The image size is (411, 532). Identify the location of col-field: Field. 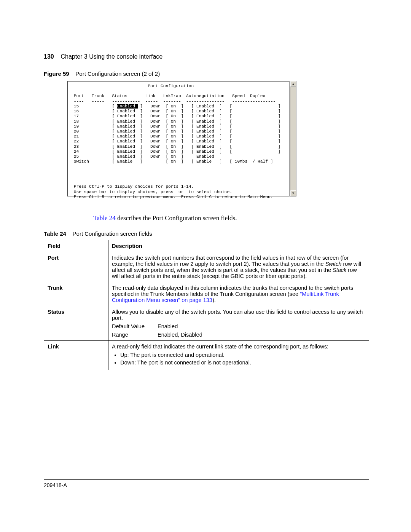
(76, 246).